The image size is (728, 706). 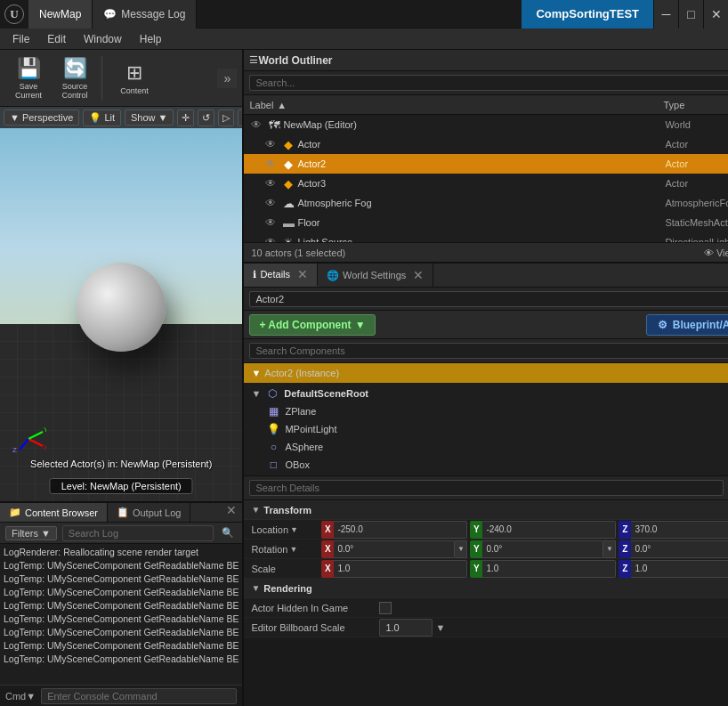 What do you see at coordinates (666, 14) in the screenshot?
I see `minimize-button: ─` at bounding box center [666, 14].